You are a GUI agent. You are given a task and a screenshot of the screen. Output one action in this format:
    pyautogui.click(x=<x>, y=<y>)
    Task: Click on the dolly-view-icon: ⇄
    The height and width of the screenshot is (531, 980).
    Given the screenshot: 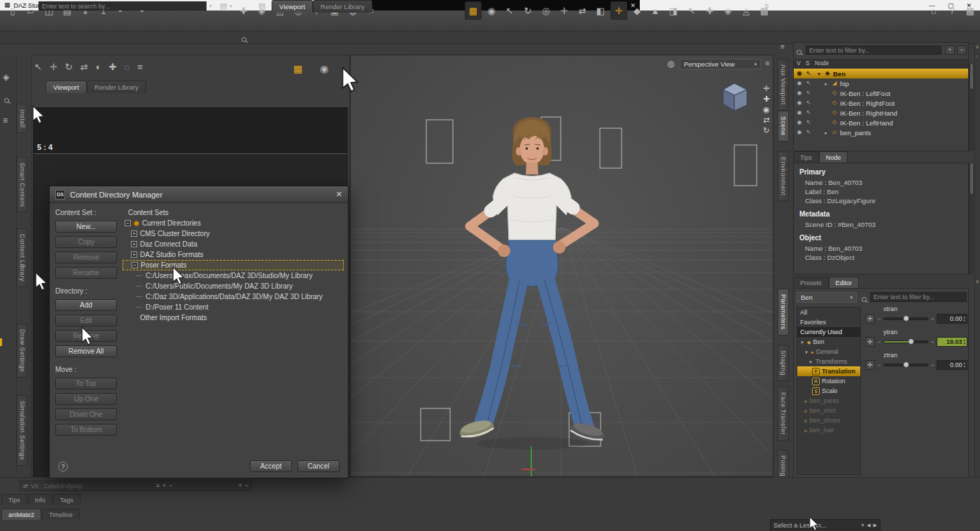 What is the action you would take?
    pyautogui.click(x=766, y=120)
    